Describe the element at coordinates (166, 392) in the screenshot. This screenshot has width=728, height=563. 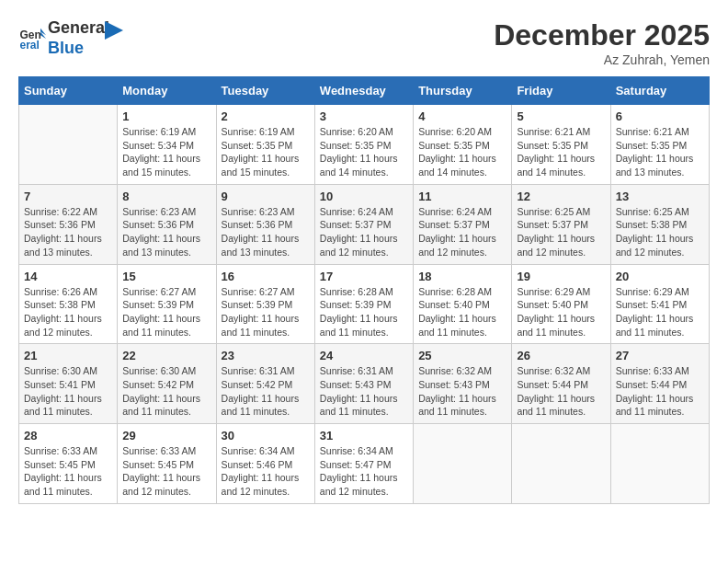
I see `day-info: Sunrise: 6:30 AMSunset: 5:42 PMDaylight:…` at that location.